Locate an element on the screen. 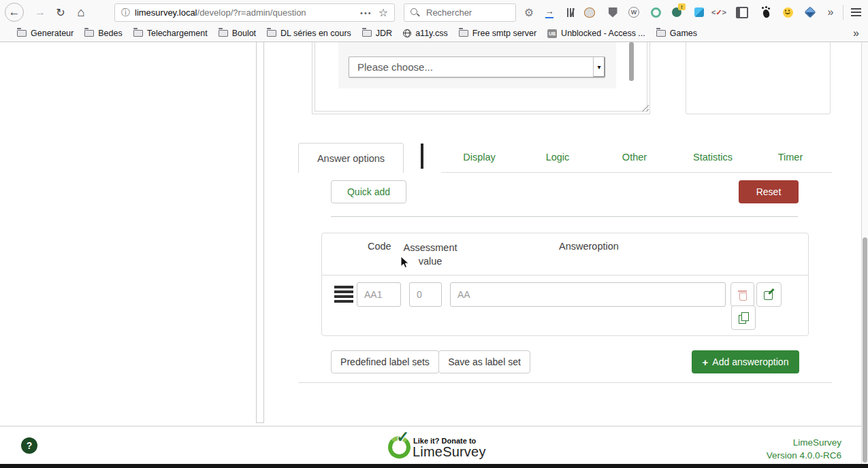 This screenshot has width=868, height=468. wappalyzer-letter: W is located at coordinates (634, 12).